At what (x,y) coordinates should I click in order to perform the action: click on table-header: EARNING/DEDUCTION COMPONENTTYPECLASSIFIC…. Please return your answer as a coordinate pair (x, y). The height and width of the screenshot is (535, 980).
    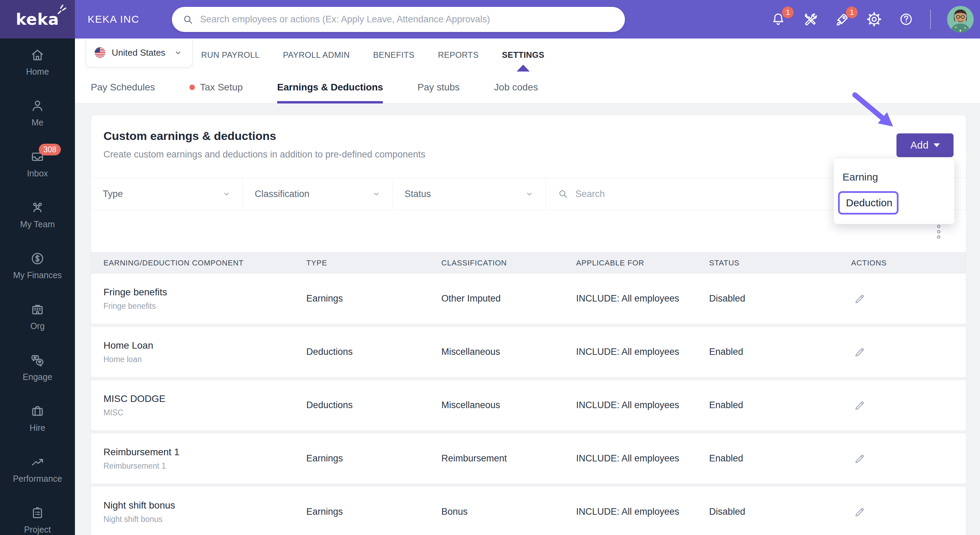
    Looking at the image, I should click on (528, 263).